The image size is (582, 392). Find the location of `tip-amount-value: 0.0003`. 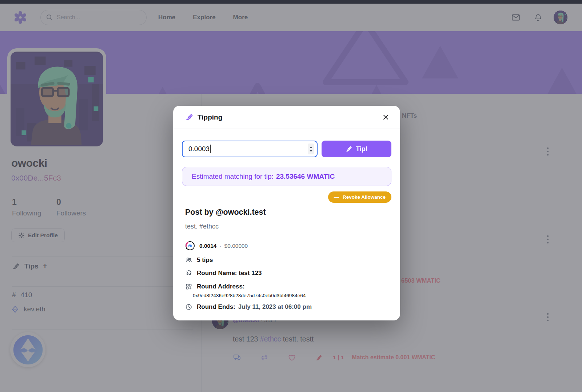

tip-amount-value: 0.0003 is located at coordinates (199, 149).